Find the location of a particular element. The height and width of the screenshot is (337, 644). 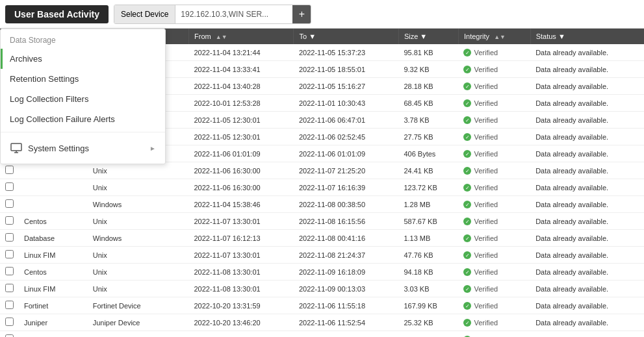

row-size: 94.18 KB is located at coordinates (428, 272).